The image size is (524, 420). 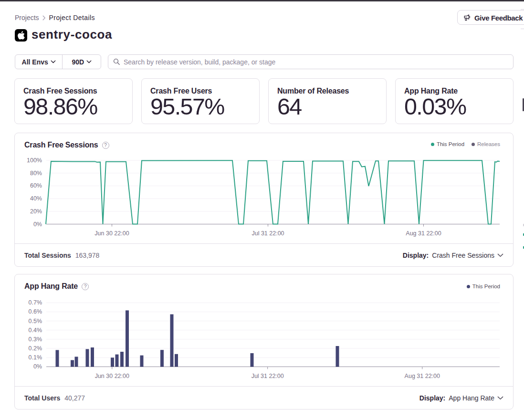 I want to click on svg-text: 0.6%, so click(x=35, y=312).